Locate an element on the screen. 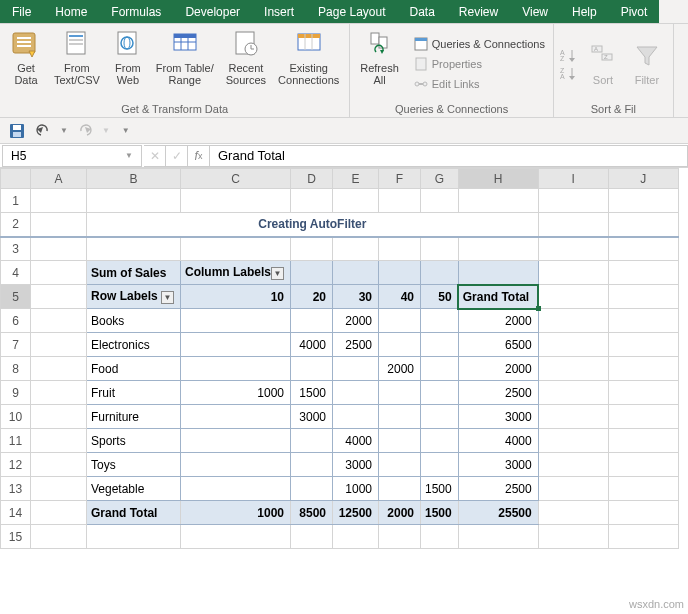  tab-file: File is located at coordinates (22, 12).